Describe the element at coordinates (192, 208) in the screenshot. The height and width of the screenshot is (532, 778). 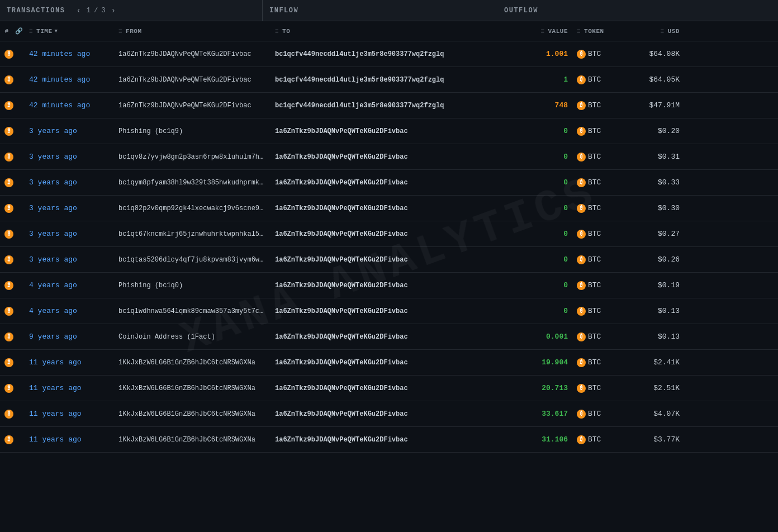
I see `from-address: bc1q82p2v0qmp92gk4lxecwakcj9v6scne979wtv…` at that location.